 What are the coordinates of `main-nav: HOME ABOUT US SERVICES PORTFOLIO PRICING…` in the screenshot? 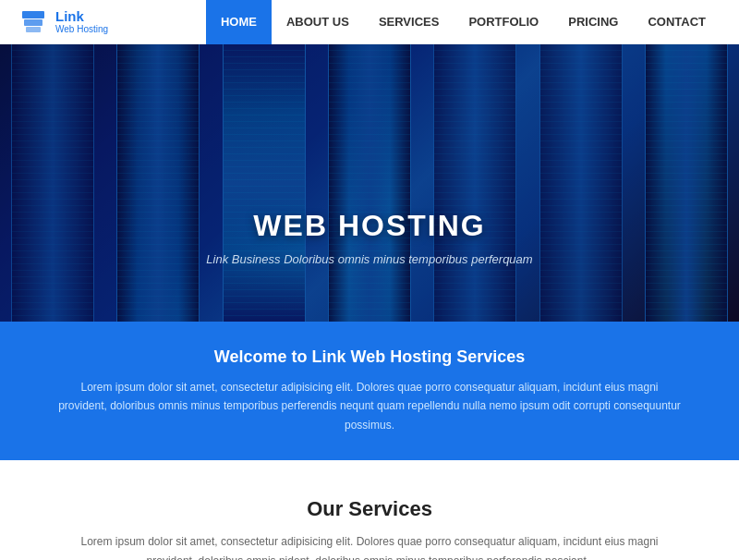 It's located at (464, 22).